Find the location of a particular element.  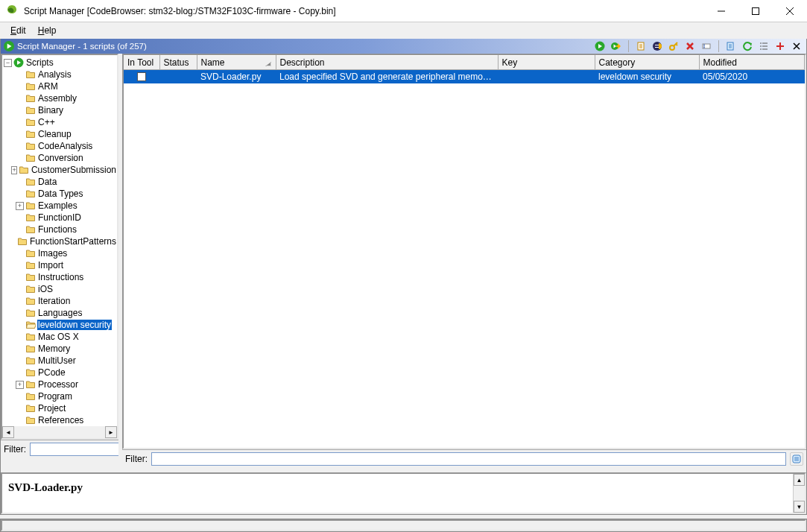

cell-name: SVD-Loader.py is located at coordinates (236, 77).